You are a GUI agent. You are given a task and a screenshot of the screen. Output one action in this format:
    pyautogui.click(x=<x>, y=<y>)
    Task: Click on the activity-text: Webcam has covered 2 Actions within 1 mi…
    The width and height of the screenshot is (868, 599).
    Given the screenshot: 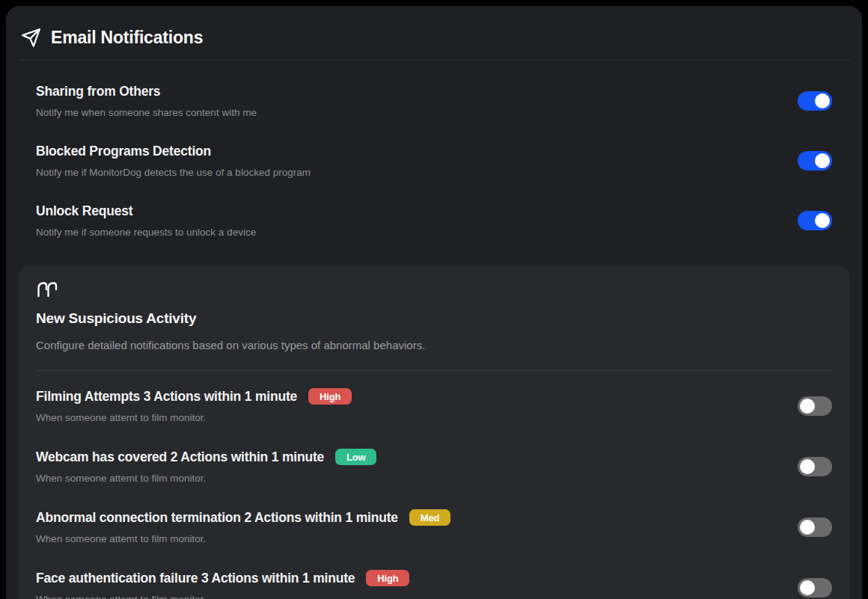 What is the action you would take?
    pyautogui.click(x=207, y=467)
    